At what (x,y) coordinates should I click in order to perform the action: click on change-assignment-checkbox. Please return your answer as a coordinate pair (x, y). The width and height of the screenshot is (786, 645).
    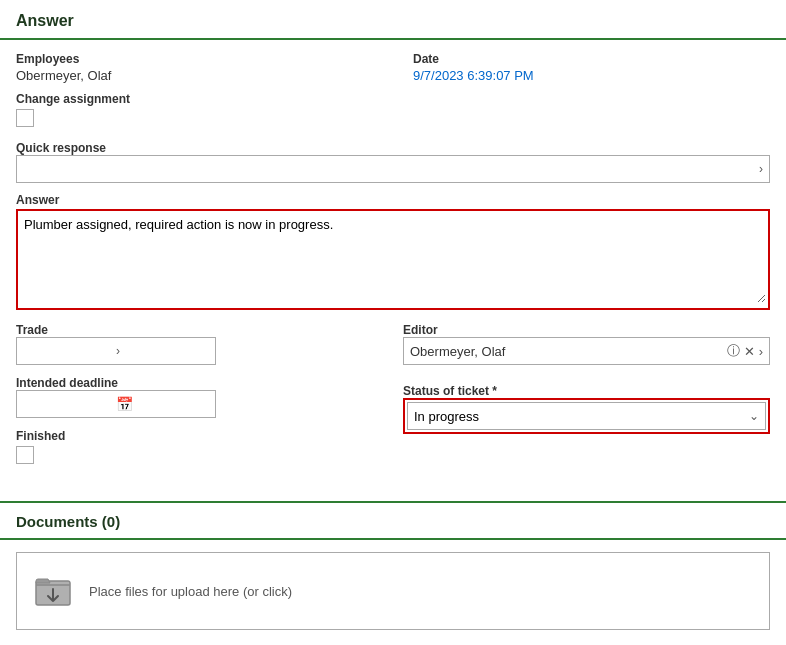
    Looking at the image, I should click on (25, 118).